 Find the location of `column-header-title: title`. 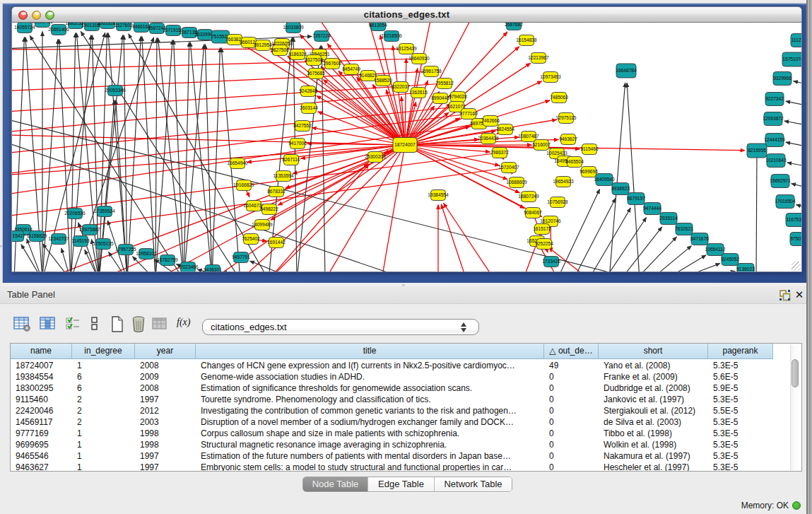

column-header-title: title is located at coordinates (370, 351).